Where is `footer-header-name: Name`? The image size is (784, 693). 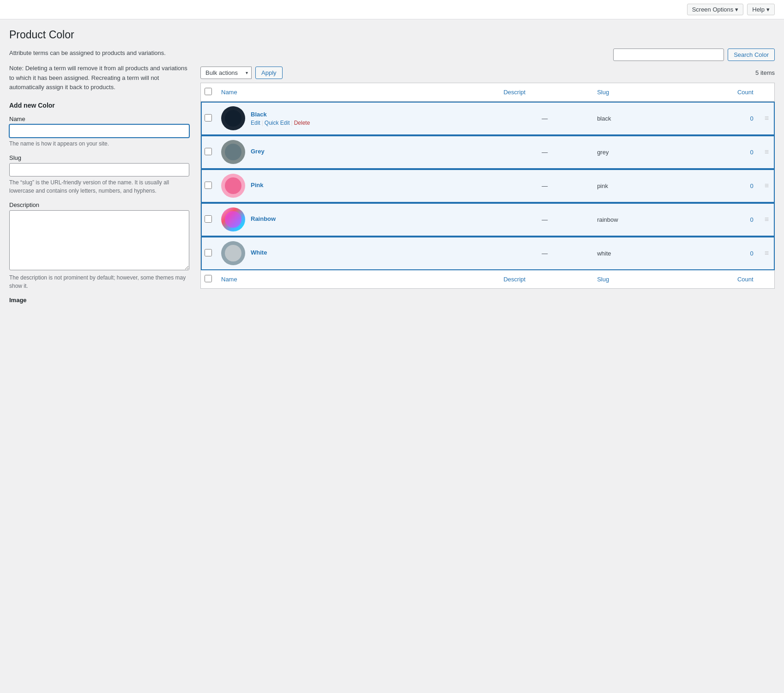 footer-header-name: Name is located at coordinates (356, 280).